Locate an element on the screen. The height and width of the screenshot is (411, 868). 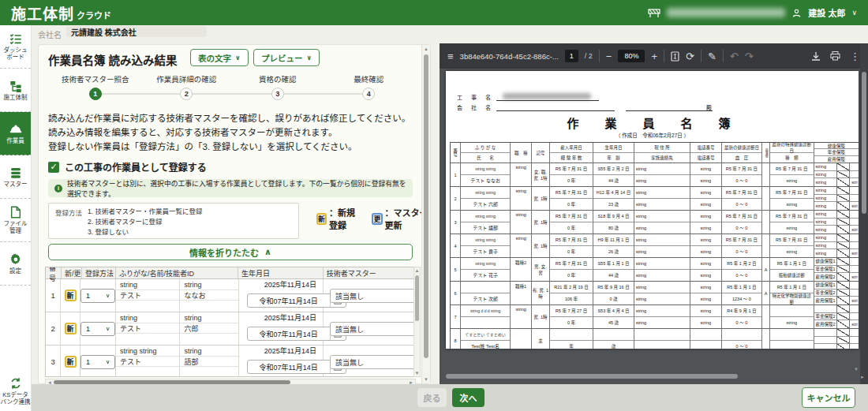
doc-kaisha-label: 会 社 名 is located at coordinates (475, 107).